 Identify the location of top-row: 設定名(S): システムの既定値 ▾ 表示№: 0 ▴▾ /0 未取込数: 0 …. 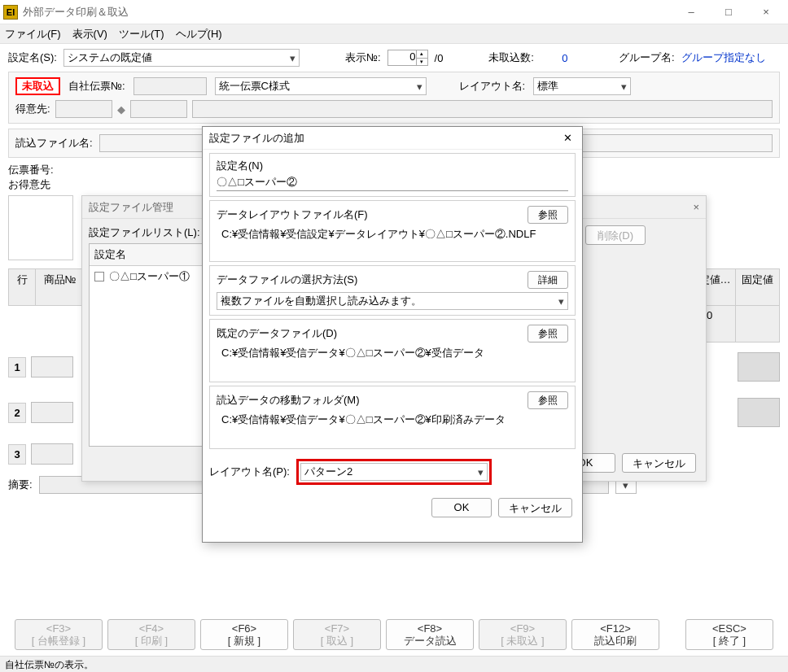
(394, 58).